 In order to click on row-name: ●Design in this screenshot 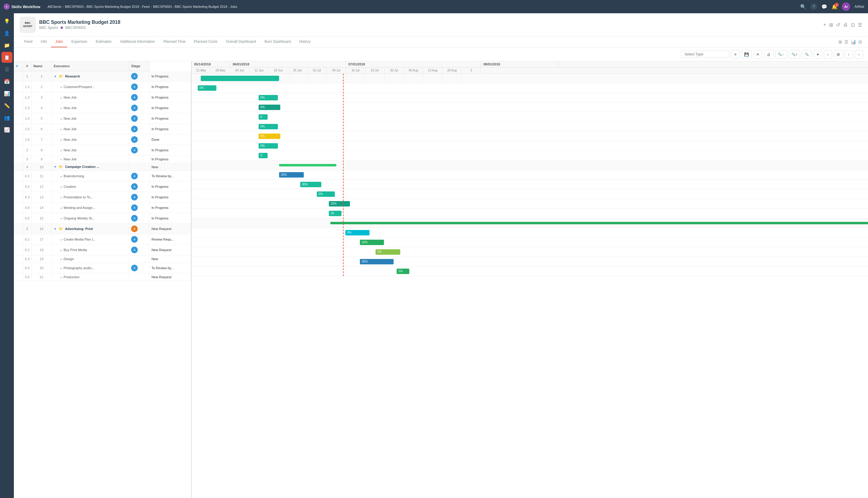, I will do `click(91, 259)`.